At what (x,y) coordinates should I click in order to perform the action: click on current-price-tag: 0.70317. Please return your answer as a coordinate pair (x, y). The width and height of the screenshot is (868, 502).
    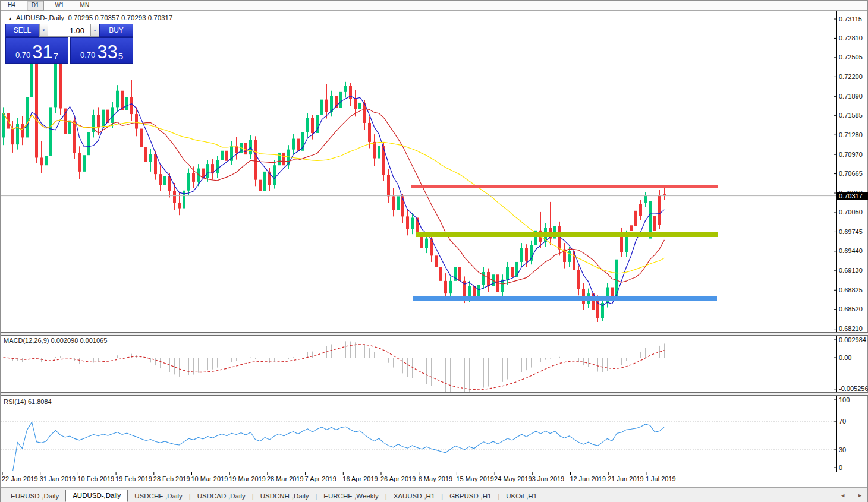
    Looking at the image, I should click on (853, 196).